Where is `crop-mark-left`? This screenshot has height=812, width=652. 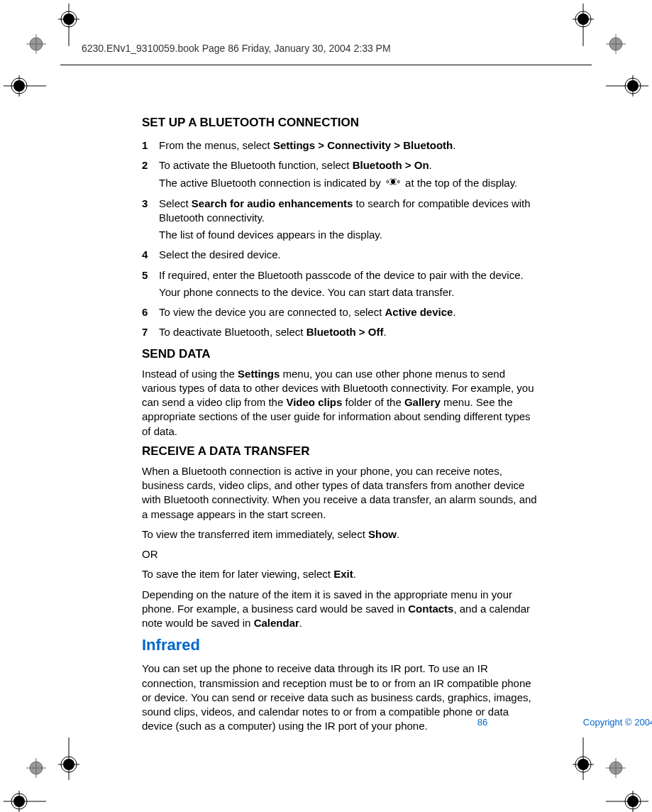
crop-mark-left is located at coordinates (25, 86).